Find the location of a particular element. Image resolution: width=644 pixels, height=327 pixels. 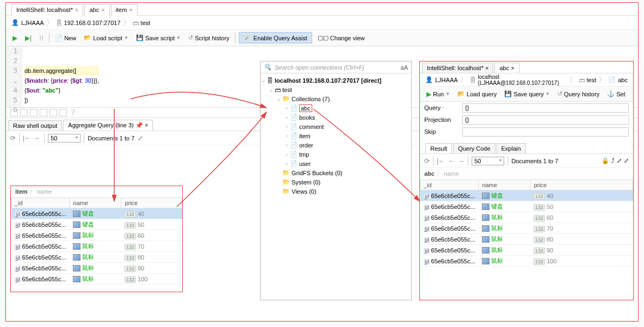

next-icon: → is located at coordinates (461, 161).